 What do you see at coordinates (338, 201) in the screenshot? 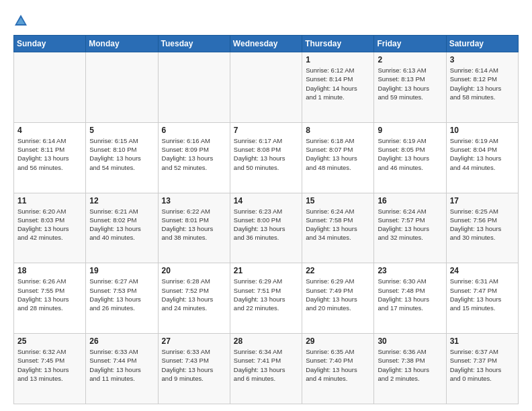
I see `day-number: 15` at bounding box center [338, 201].